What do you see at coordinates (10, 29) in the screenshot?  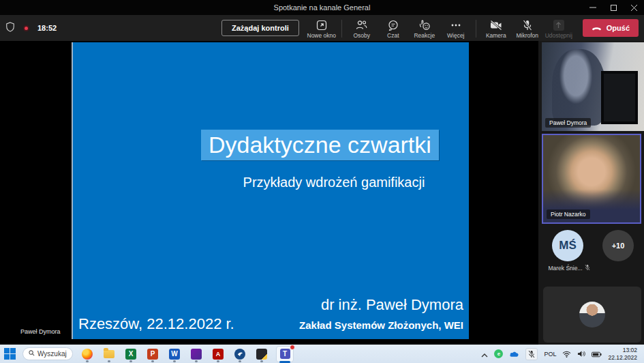 I see `shield-icon` at bounding box center [10, 29].